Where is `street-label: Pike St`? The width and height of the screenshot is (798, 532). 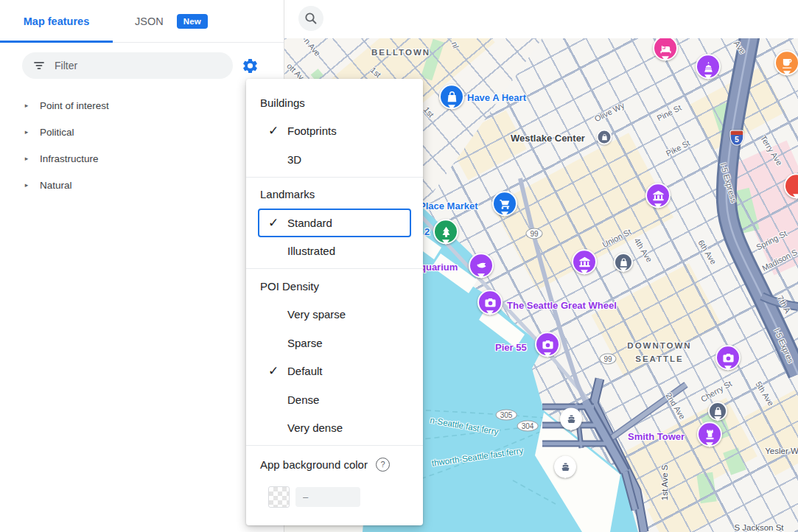
street-label: Pike St is located at coordinates (678, 149).